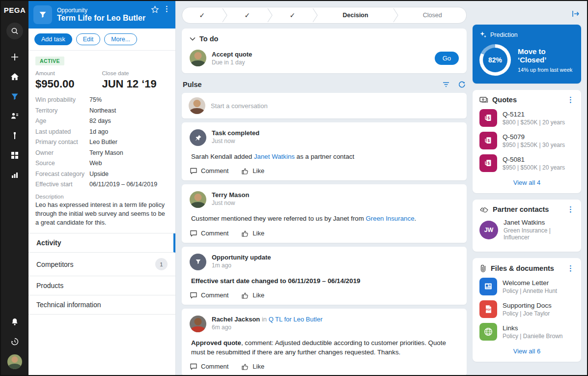 This screenshot has height=376, width=588. What do you see at coordinates (335, 106) in the screenshot?
I see `conversation-input` at bounding box center [335, 106].